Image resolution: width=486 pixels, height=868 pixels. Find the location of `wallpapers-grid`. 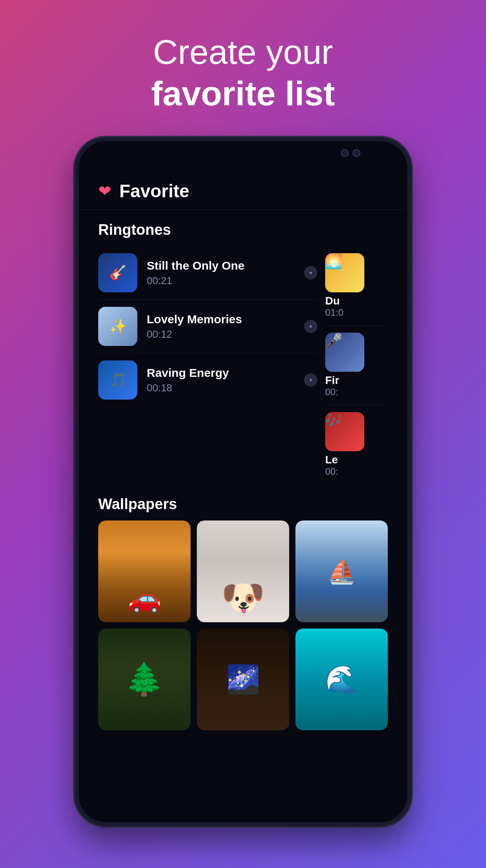

wallpapers-grid is located at coordinates (243, 625).